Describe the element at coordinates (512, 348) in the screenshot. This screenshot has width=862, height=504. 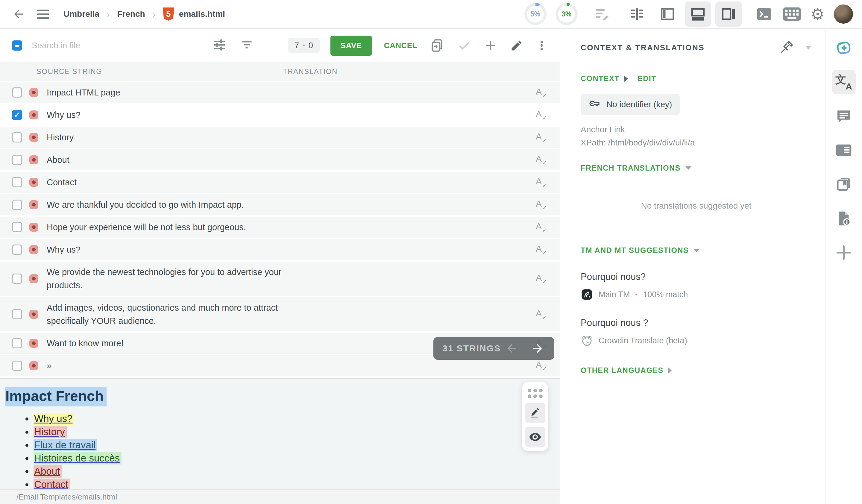
I see `previous-page-icon` at that location.